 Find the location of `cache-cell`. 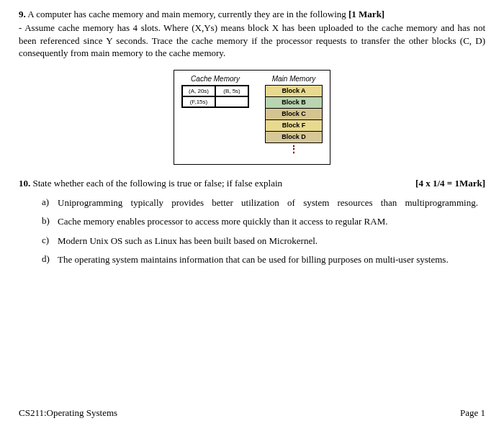

cache-cell is located at coordinates (232, 102).